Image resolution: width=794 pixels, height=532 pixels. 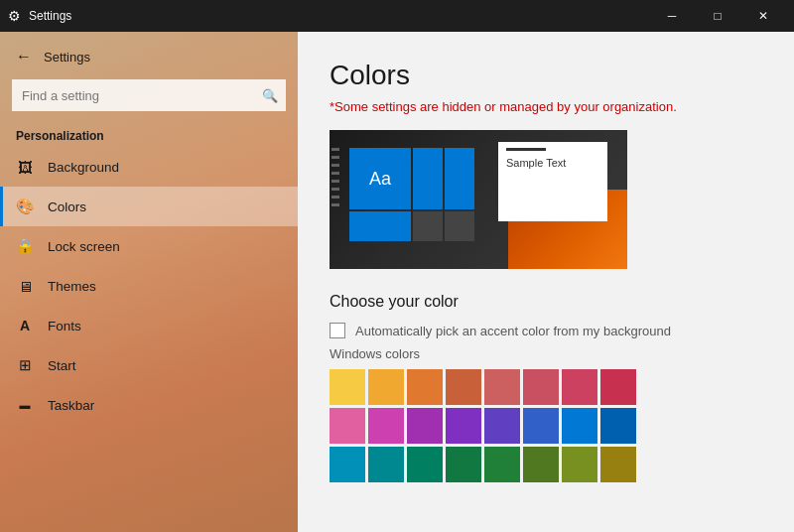 What do you see at coordinates (502, 387) in the screenshot?
I see `color-swatch-rose` at bounding box center [502, 387].